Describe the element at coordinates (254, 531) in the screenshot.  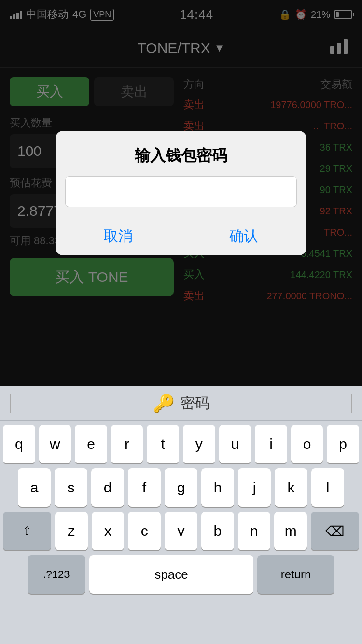
I see `key-n: n` at that location.